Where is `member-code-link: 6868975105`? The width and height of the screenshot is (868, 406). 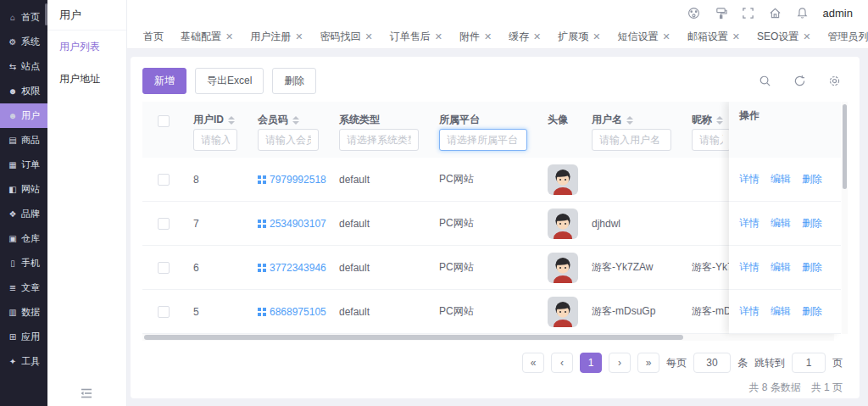 member-code-link: 6868975105 is located at coordinates (298, 312).